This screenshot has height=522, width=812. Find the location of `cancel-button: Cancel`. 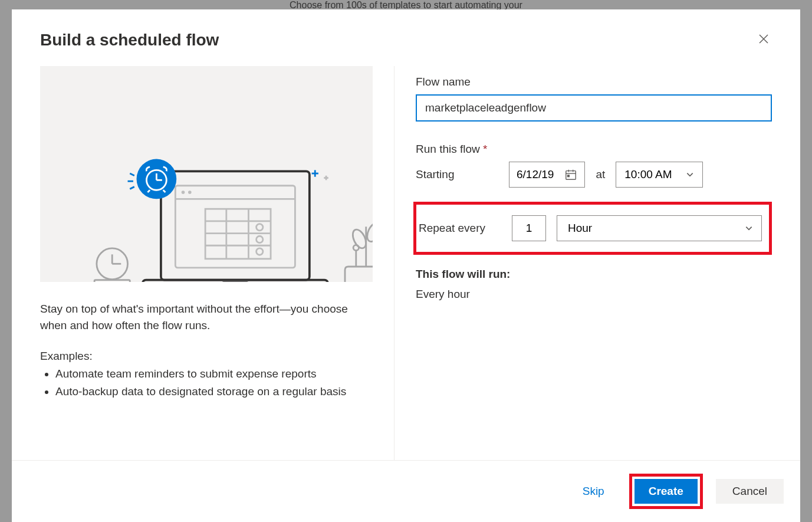

cancel-button: Cancel is located at coordinates (750, 491).